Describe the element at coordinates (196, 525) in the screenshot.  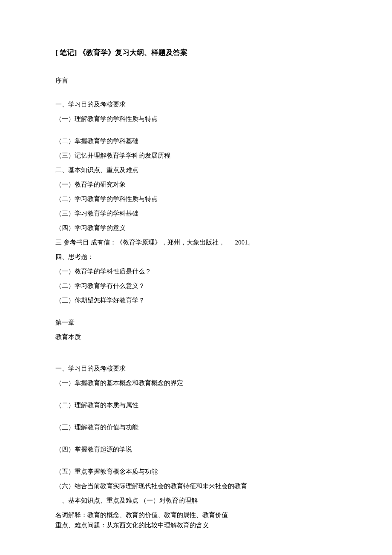
I see `chapter1-tail-line: 重点、难点问题：从东西文化的比较中理解教育的含义` at that location.